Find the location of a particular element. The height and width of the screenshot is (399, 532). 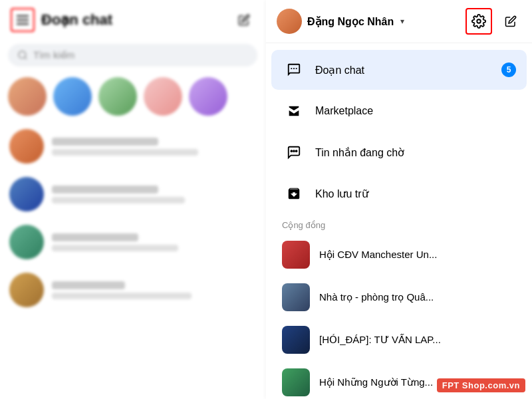

pending-icon is located at coordinates (294, 152).